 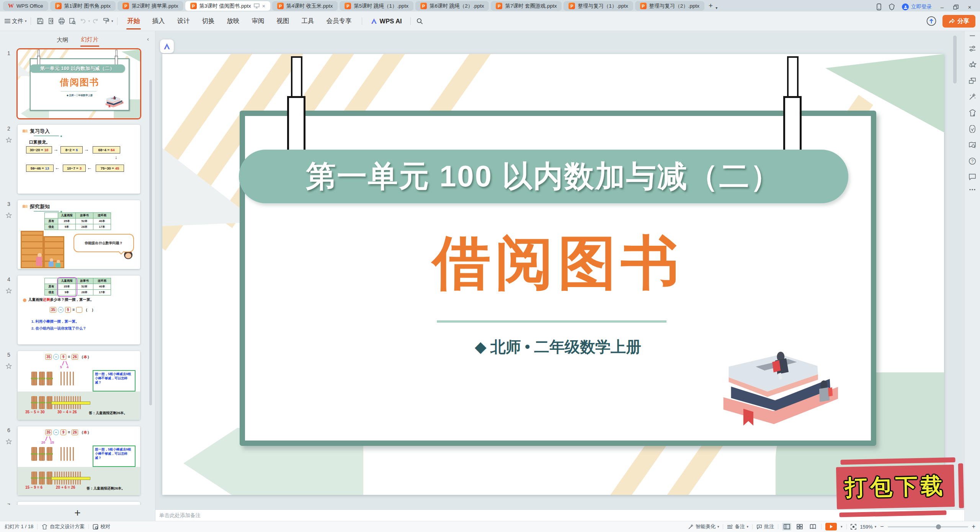 What do you see at coordinates (598, 6) in the screenshot?
I see `tab-doc-8: P整理与复习（1）.pptx` at bounding box center [598, 6].